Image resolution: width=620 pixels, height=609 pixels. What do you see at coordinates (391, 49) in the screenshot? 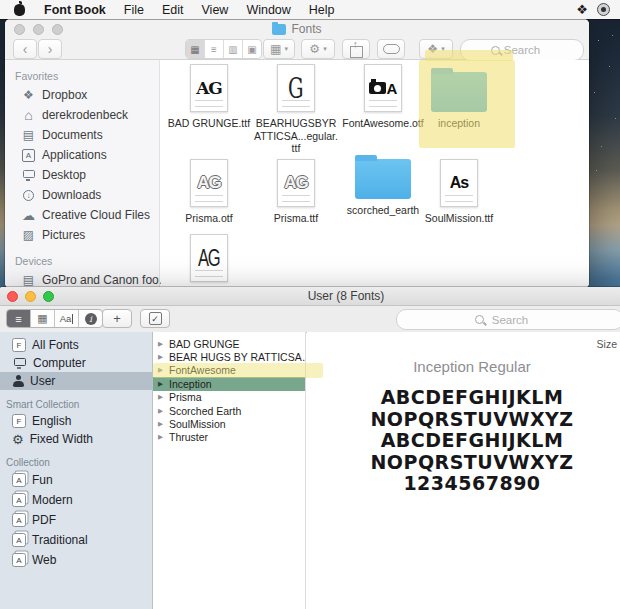
I see `tag-button` at bounding box center [391, 49].